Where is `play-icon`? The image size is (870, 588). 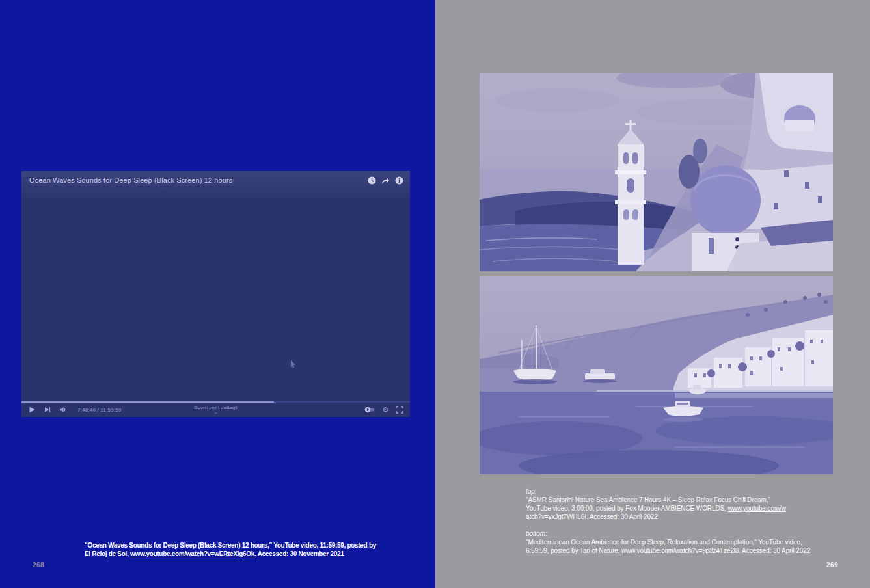
play-icon is located at coordinates (32, 410).